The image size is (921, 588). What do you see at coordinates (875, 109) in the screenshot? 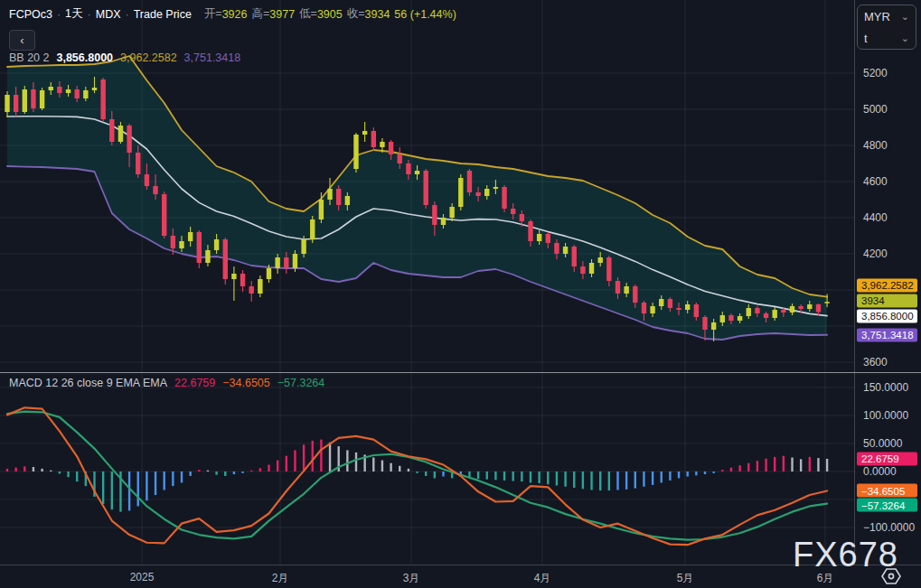
I see `axis-tick-label: 5000` at bounding box center [875, 109].